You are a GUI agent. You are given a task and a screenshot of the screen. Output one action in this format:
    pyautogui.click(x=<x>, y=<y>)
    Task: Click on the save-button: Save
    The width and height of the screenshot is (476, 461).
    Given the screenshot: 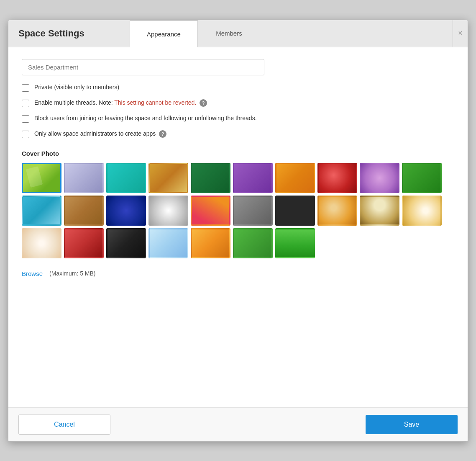 What is the action you would take?
    pyautogui.click(x=412, y=425)
    